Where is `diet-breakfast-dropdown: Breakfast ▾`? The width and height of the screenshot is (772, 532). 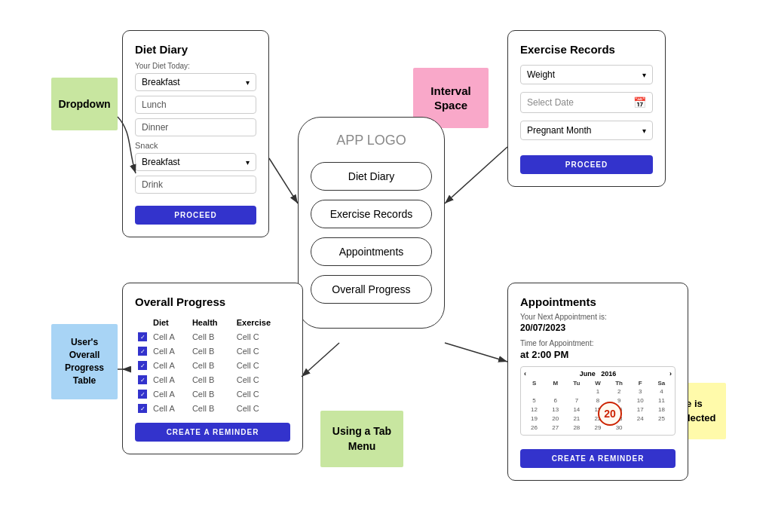
diet-breakfast-dropdown: Breakfast ▾ is located at coordinates (196, 82).